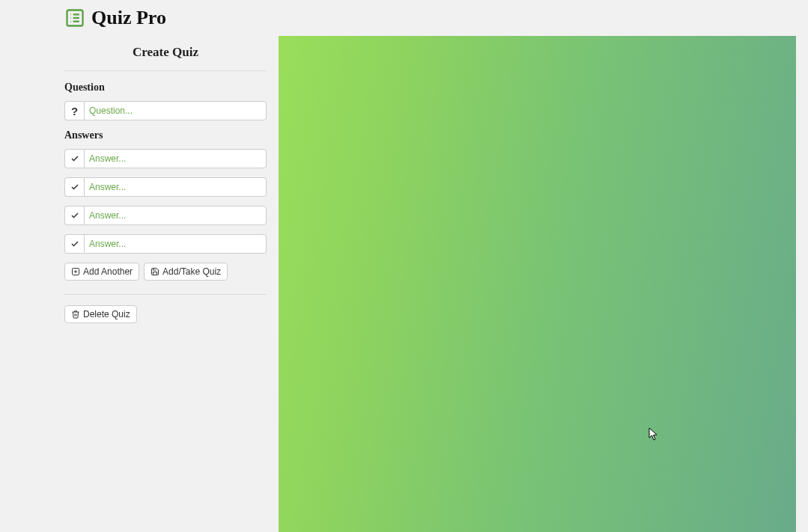  Describe the element at coordinates (165, 135) in the screenshot. I see `answers-label: Answers` at that location.